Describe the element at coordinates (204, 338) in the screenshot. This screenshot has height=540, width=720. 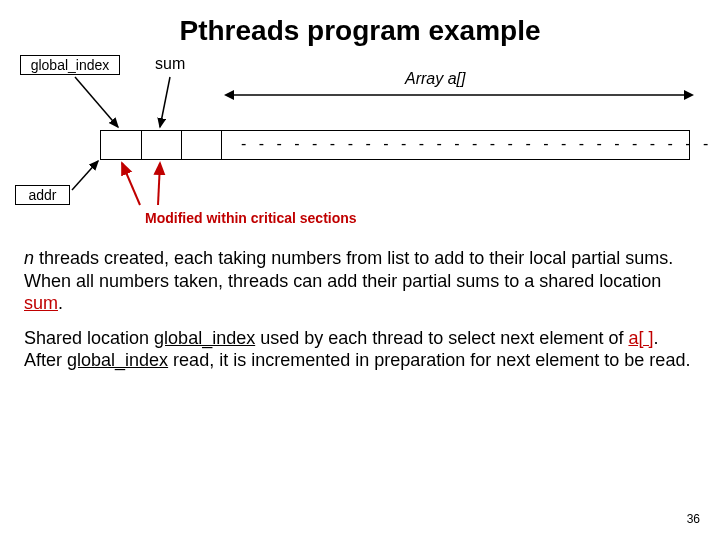
I see `p2-global-index: global_index` at that location.